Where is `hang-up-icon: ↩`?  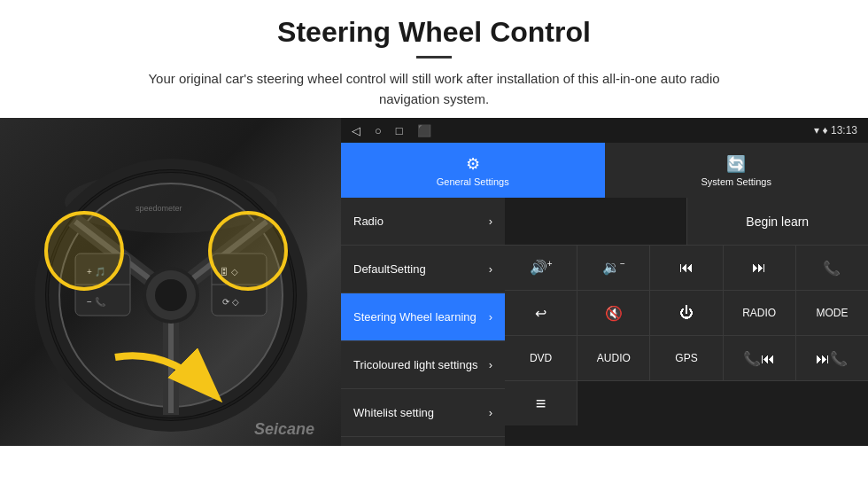
hang-up-icon: ↩ is located at coordinates (540, 314).